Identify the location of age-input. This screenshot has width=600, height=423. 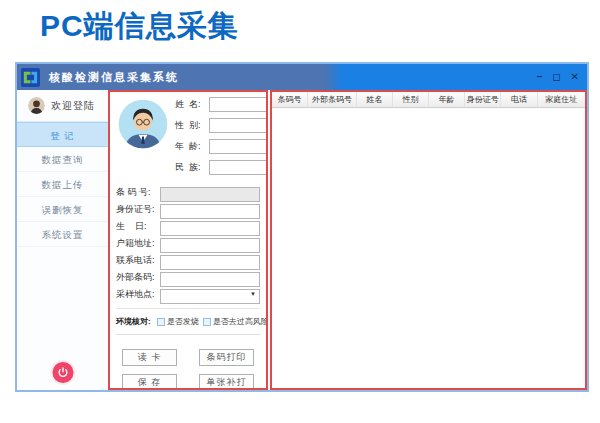
(238, 146).